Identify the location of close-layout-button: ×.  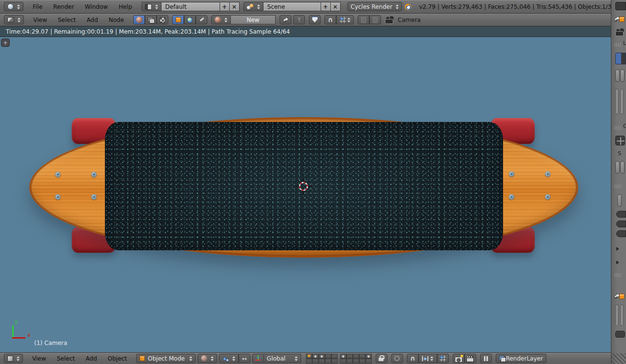
(235, 7).